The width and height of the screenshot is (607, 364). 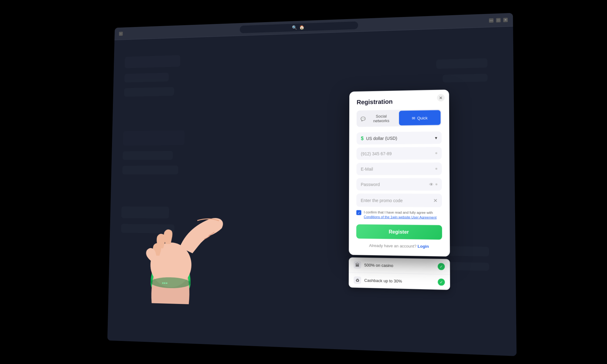 I want to click on bonus-card-casino: 🏛 500% on casino ✓, so click(x=399, y=266).